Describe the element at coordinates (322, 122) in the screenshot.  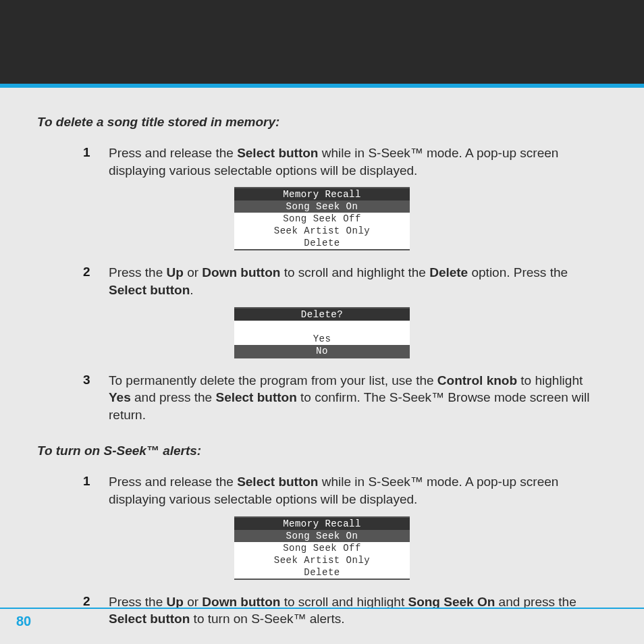
I see `section-heading-delete: To delete a song title stored in memory:` at that location.